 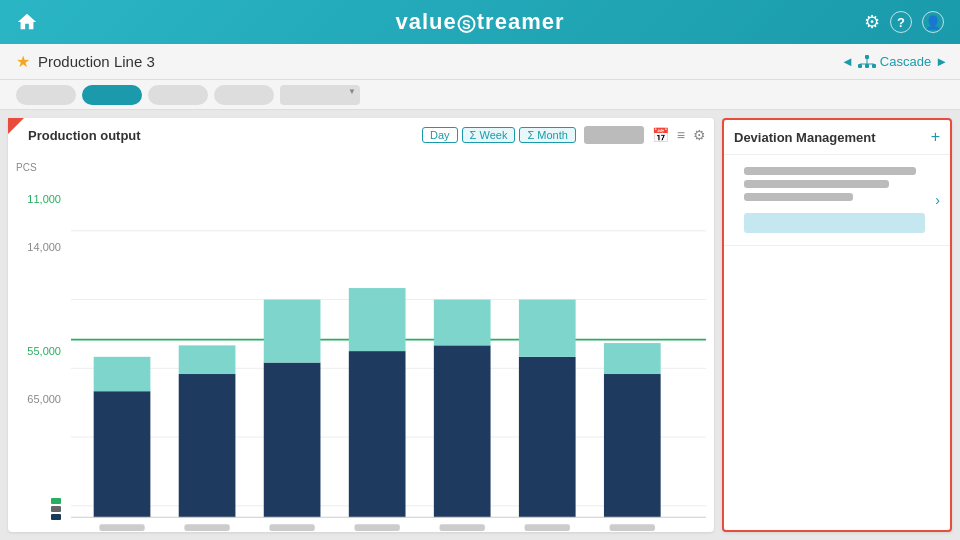 I want to click on deviation-footer-bar, so click(x=834, y=223).